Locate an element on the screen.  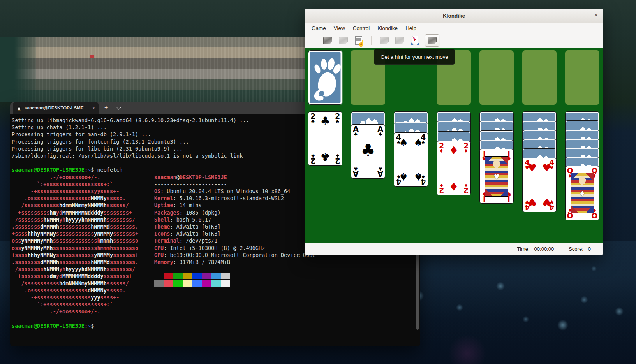
redo-button is located at coordinates (400, 40).